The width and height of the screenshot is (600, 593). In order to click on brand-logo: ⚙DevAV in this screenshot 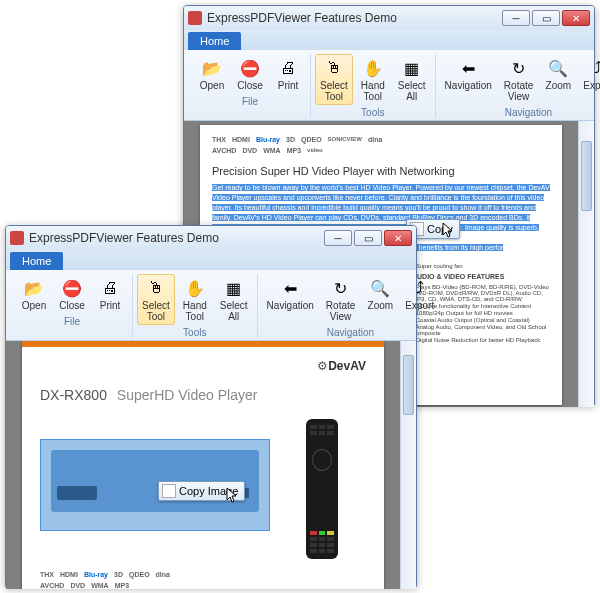, I will do `click(203, 366)`.